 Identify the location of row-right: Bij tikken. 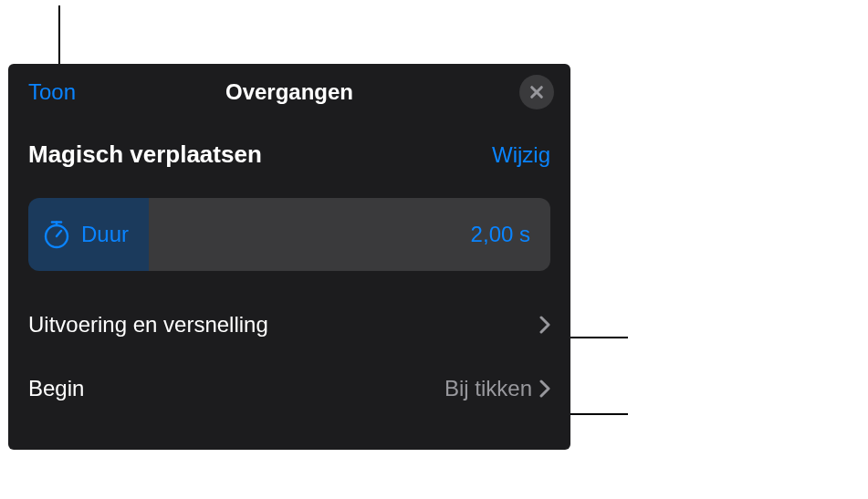
(497, 389).